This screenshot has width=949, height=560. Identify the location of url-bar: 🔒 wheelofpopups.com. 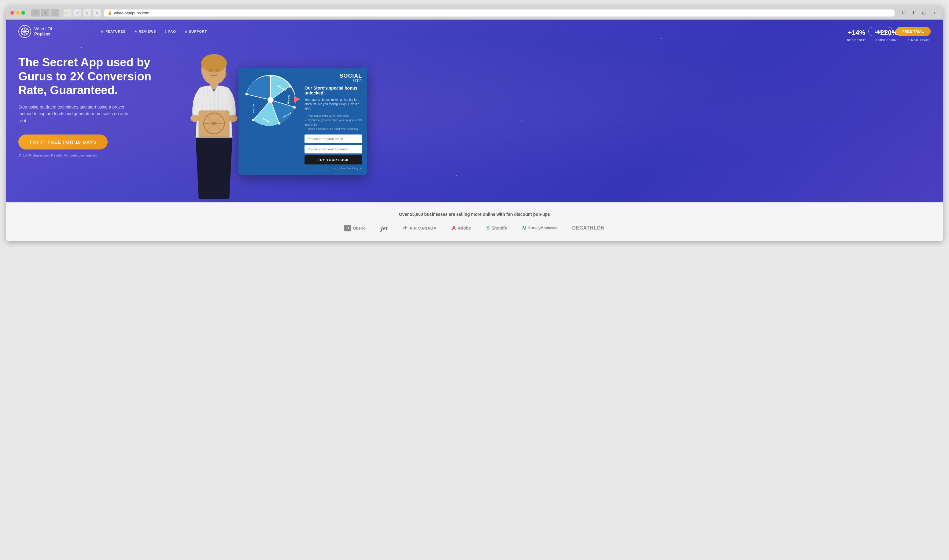
(499, 13).